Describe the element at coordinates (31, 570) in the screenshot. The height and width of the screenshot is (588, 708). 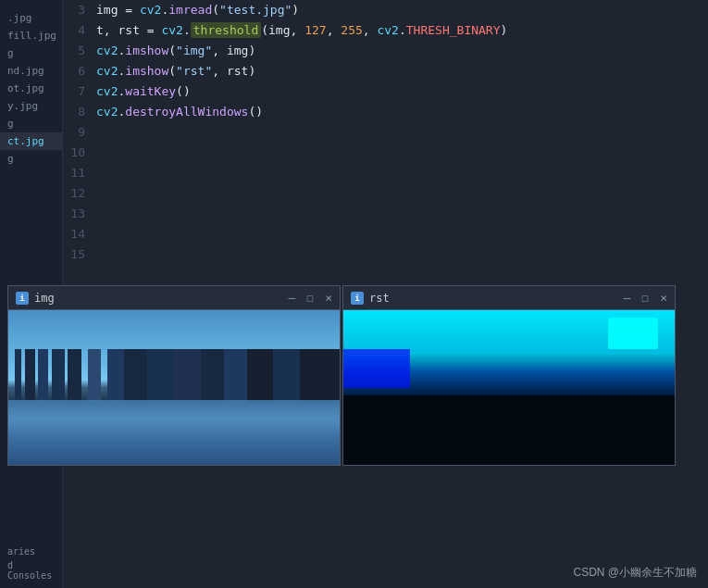
I see `sidebar-bottom-consoles: d Consoles` at that location.